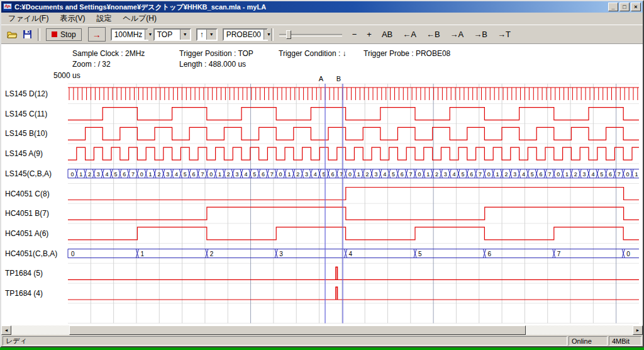 This screenshot has width=644, height=350. I want to click on forward-marker-b-button: →B, so click(480, 34).